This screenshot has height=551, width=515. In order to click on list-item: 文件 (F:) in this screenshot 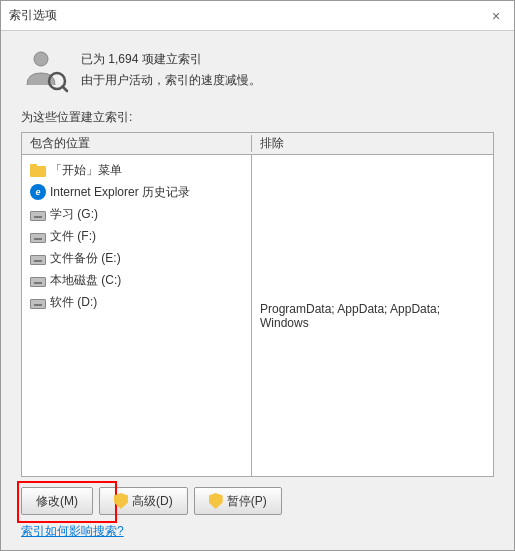, I will do `click(136, 236)`.